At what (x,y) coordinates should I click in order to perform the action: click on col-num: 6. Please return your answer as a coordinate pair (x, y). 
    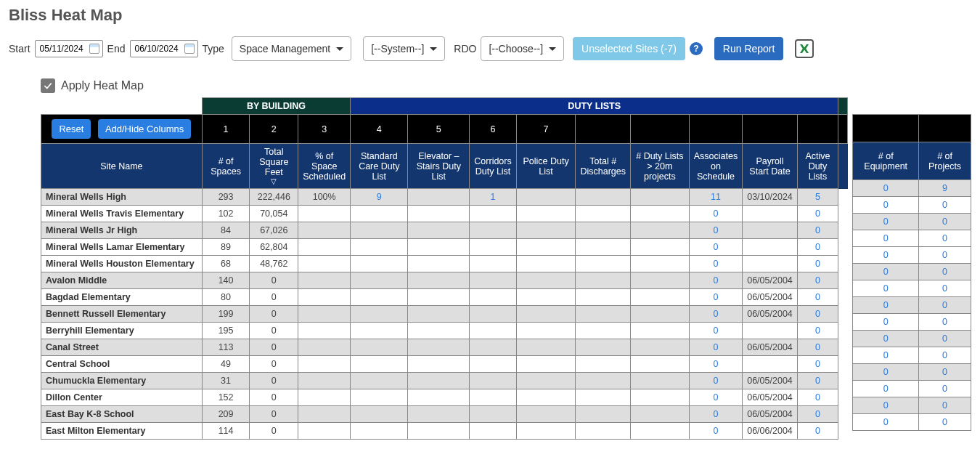
    Looking at the image, I should click on (493, 129).